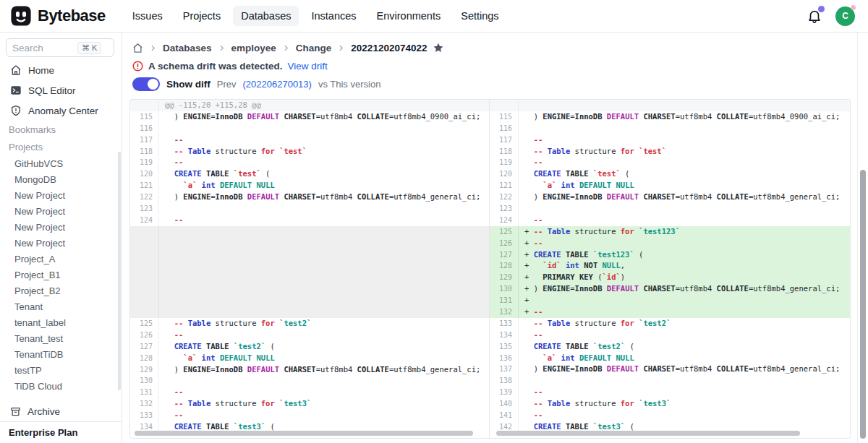 This screenshot has height=443, width=868. What do you see at coordinates (61, 291) in the screenshot?
I see `project-item-project-b2: Project_B2` at bounding box center [61, 291].